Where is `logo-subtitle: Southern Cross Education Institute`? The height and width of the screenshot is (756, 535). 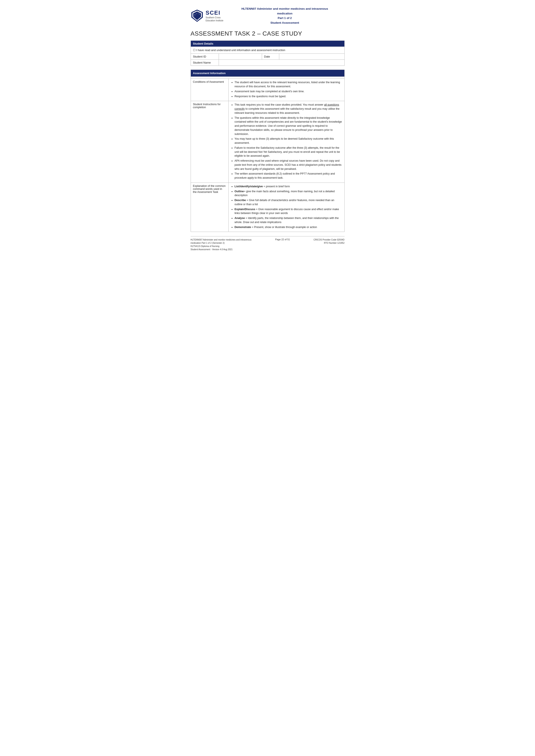
logo-subtitle: Southern Cross Education Institute is located at coordinates (214, 19).